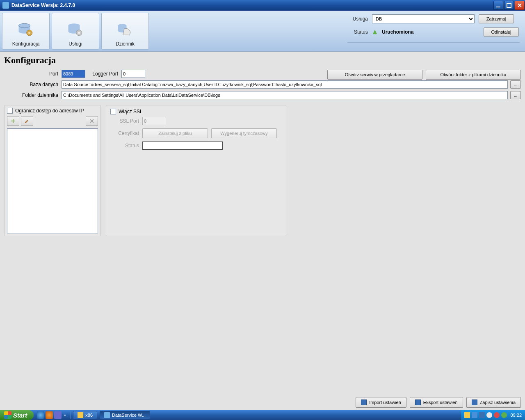  Describe the element at coordinates (473, 75) in the screenshot. I see `open-logs-folder-button: Otwórz folder z plikami dziennika` at that location.